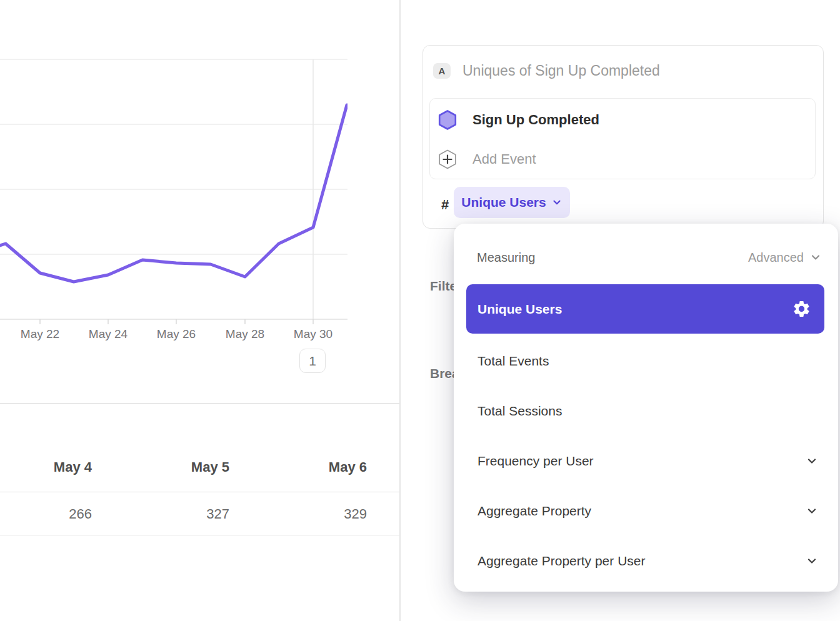  Describe the element at coordinates (645, 561) in the screenshot. I see `measuring-option: Aggregate Property per User` at that location.